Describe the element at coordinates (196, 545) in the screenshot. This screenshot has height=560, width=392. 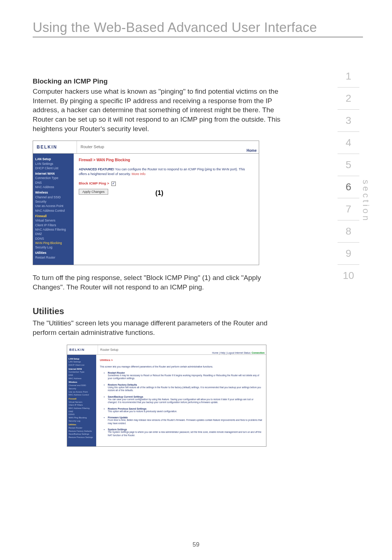
I see `page-number: 59` at that location.